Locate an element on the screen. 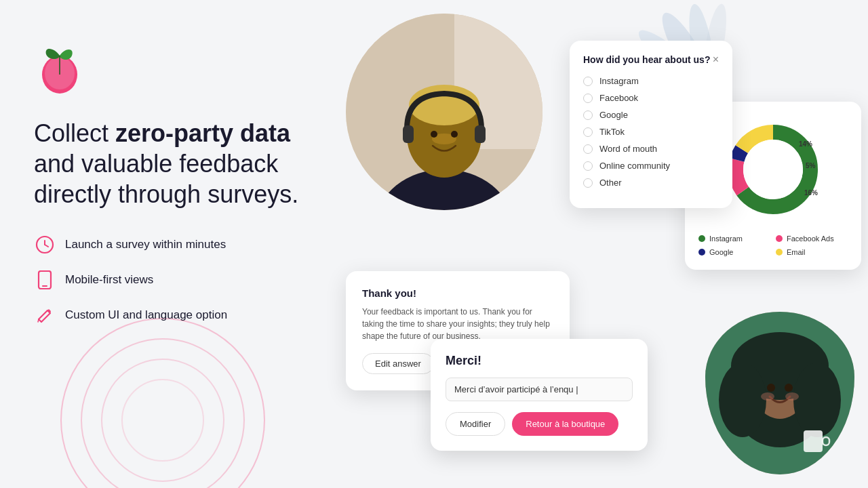 The width and height of the screenshot is (868, 488). survey-card-title: How did you hear about us? is located at coordinates (647, 60).